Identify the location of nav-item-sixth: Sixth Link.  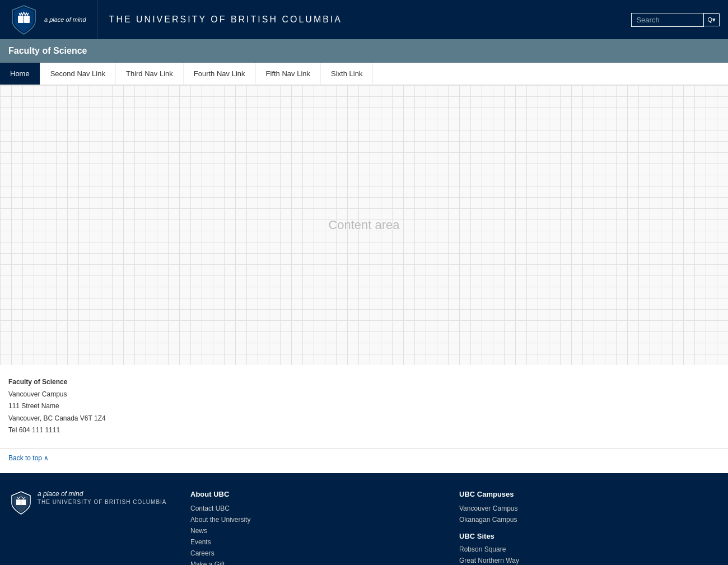
(347, 74).